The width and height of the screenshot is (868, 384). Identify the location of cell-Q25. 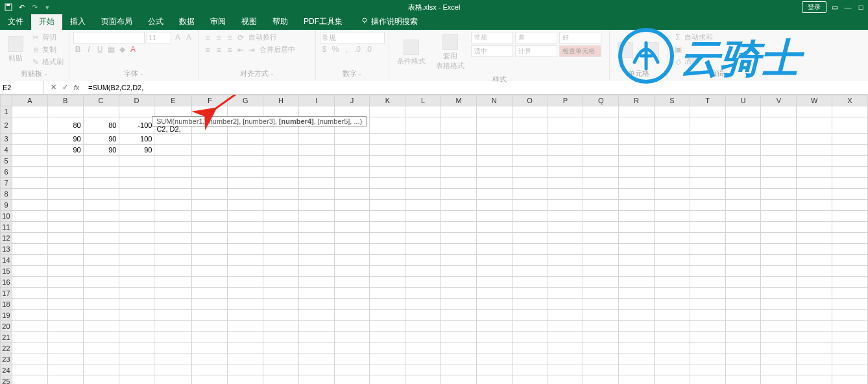
(601, 380).